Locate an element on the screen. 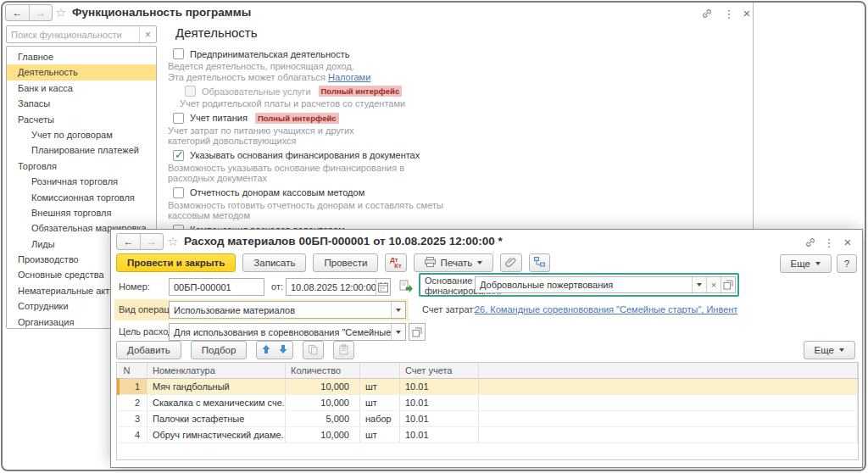 The width and height of the screenshot is (868, 473). sidebar-item-contract-accounting: Учет по договорам is located at coordinates (81, 135).